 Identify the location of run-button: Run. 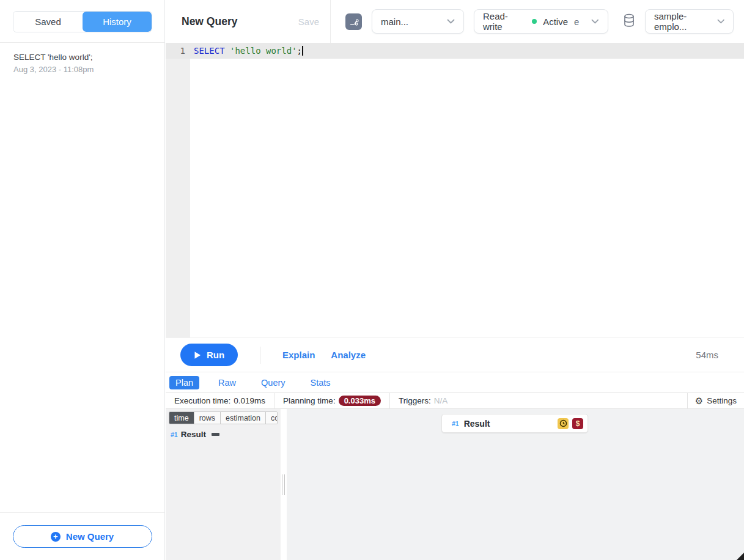
(209, 355).